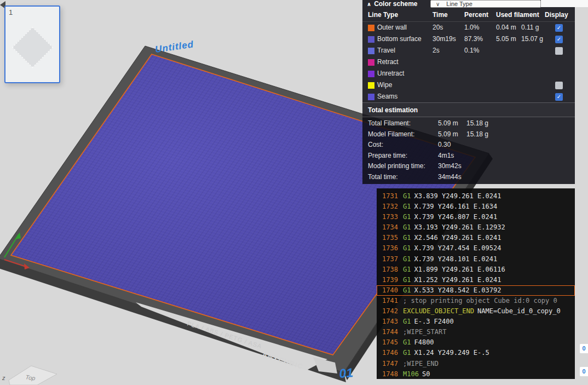  What do you see at coordinates (458, 248) in the screenshot?
I see `gcode-params: X.739 Y247.454 E.09524` at bounding box center [458, 248].